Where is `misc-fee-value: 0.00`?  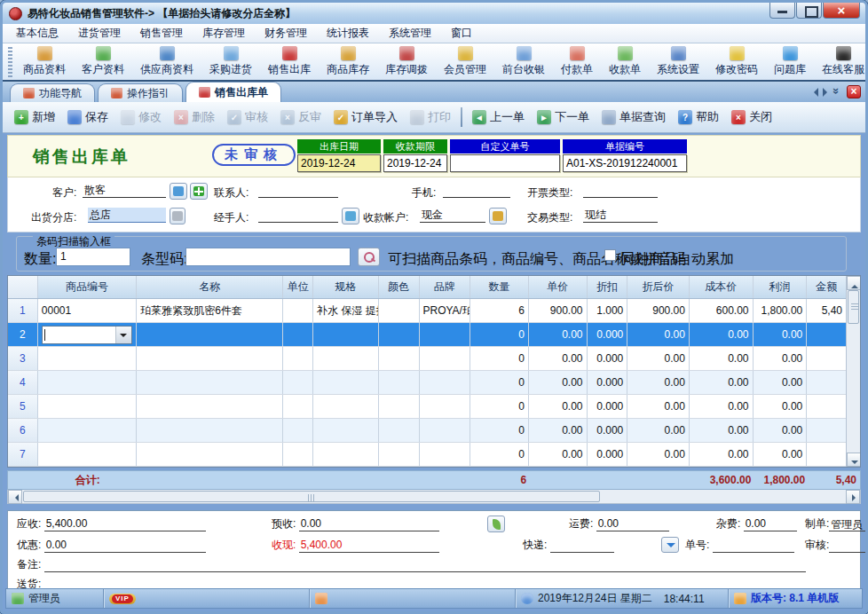 misc-fee-value: 0.00 is located at coordinates (770, 524).